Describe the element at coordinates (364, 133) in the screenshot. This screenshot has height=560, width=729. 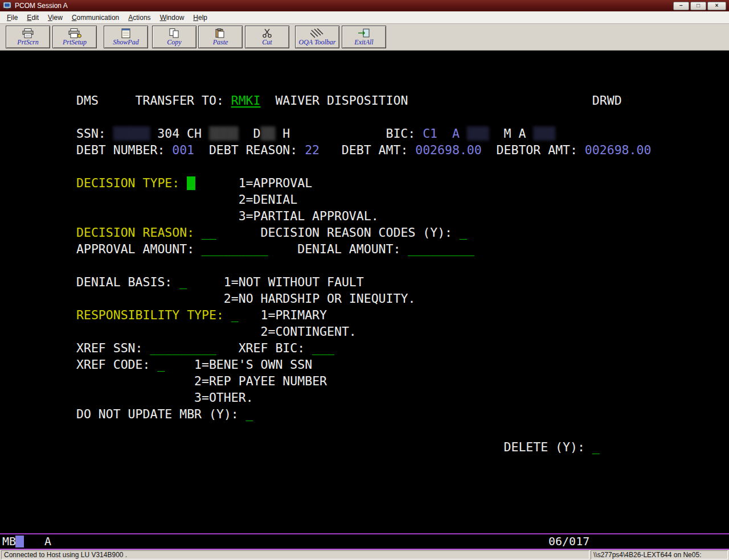
I see `terminal-row: SSN:▒▒▒▒▒304 CH▒▒▒▒D▒▒HBIC:C1A▒▒▒MA▒▒▒` at that location.